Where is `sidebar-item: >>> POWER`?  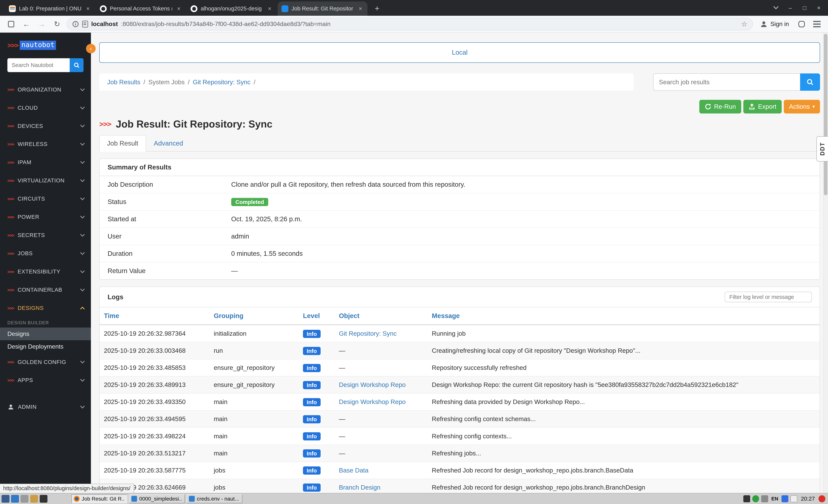
sidebar-item: >>> POWER is located at coordinates (46, 217).